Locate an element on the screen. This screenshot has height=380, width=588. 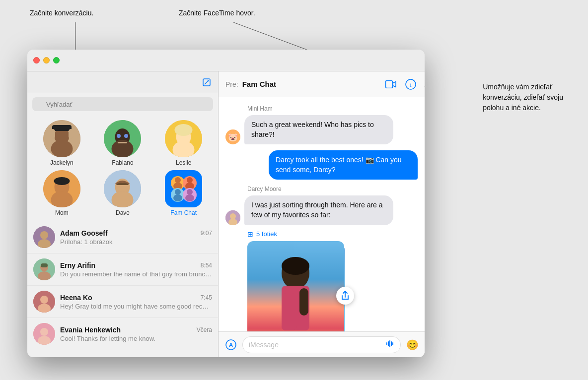
conversation-item-heena: Heena Ko 7:45 Hey! Gray told me you migh… is located at coordinates (123, 302).